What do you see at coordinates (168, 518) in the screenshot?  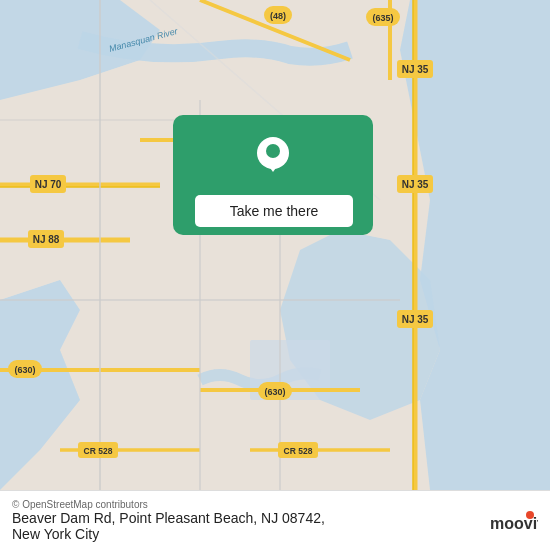 I see `address-line1: Beaver Dam Rd, Point Pleasant Beach, NJ …` at bounding box center [168, 518].